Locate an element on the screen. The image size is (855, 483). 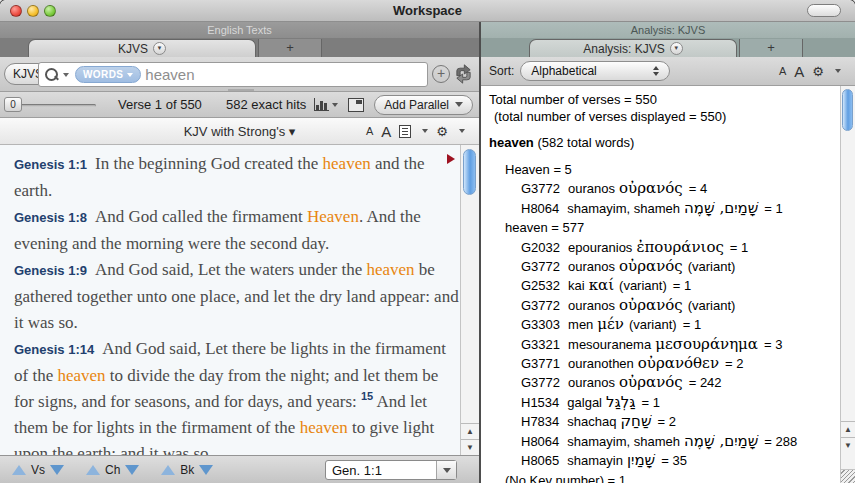
slider-thumb: 0 is located at coordinates (13, 104).